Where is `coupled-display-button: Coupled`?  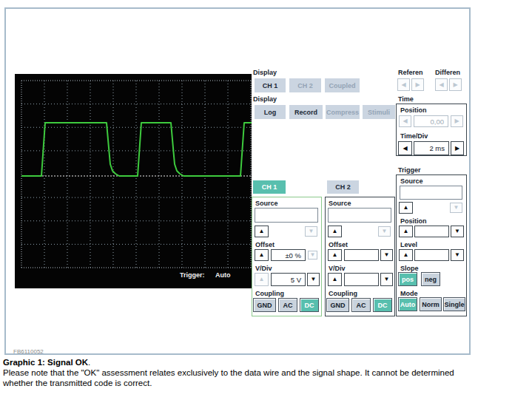
coupled-display-button: Coupled is located at coordinates (342, 86).